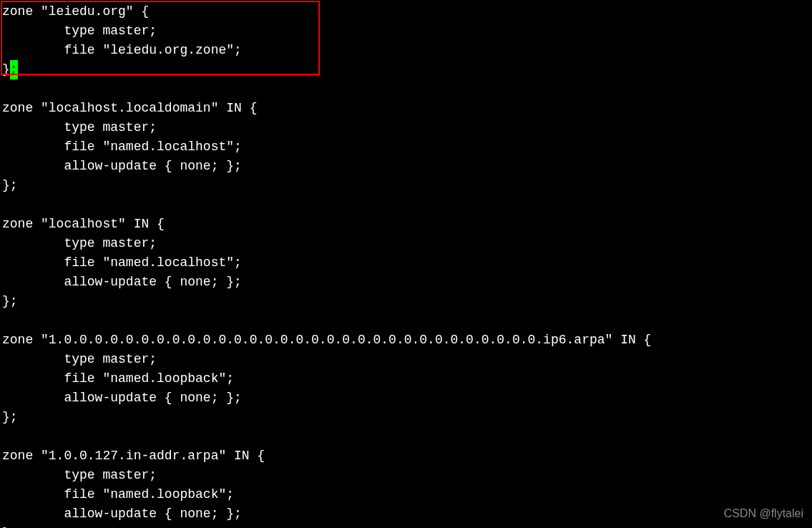 The height and width of the screenshot is (528, 812). Describe the element at coordinates (406, 225) in the screenshot. I see `code-line: zone "localhost" IN {` at that location.